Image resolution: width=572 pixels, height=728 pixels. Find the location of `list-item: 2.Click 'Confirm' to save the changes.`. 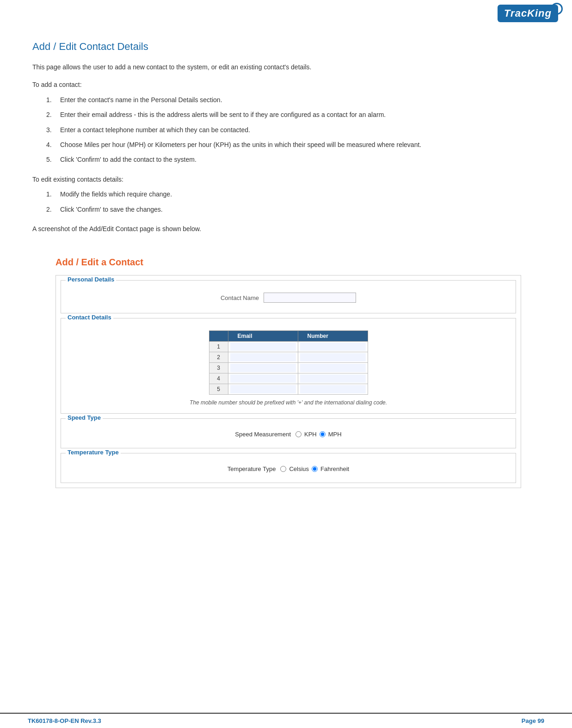

list-item: 2.Click 'Confirm' to save the changes. is located at coordinates (295, 209).